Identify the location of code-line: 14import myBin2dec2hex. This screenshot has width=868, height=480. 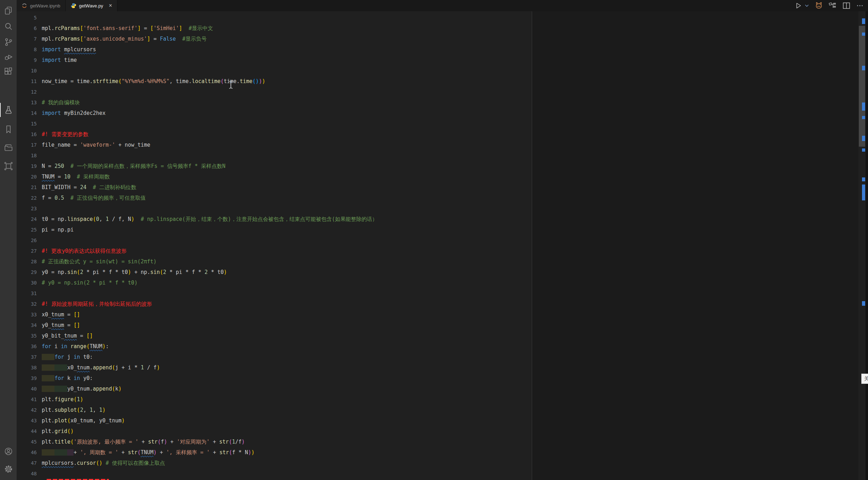
(274, 113).